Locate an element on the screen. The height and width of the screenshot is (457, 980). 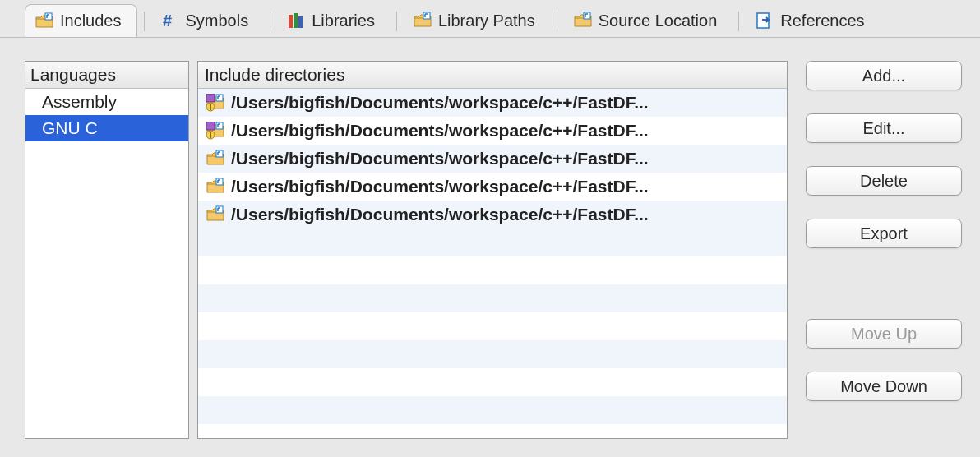
include-dirs-header: Include directories is located at coordinates (492, 76).